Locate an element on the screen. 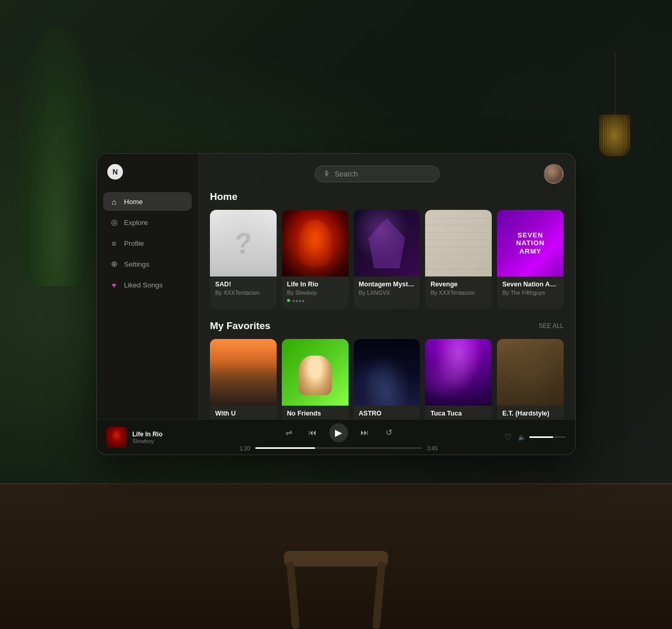 The width and height of the screenshot is (672, 629). home-section-title: Home is located at coordinates (224, 197).